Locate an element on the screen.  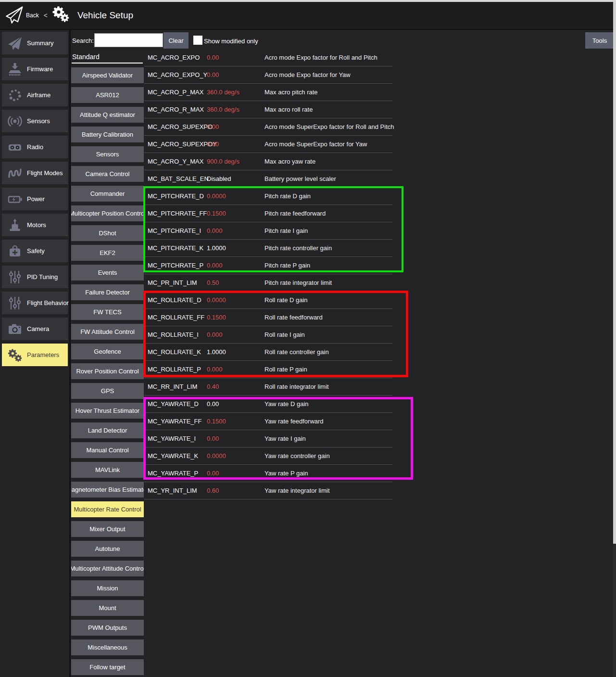
group-item-ekf2: EKF2 is located at coordinates (108, 253).